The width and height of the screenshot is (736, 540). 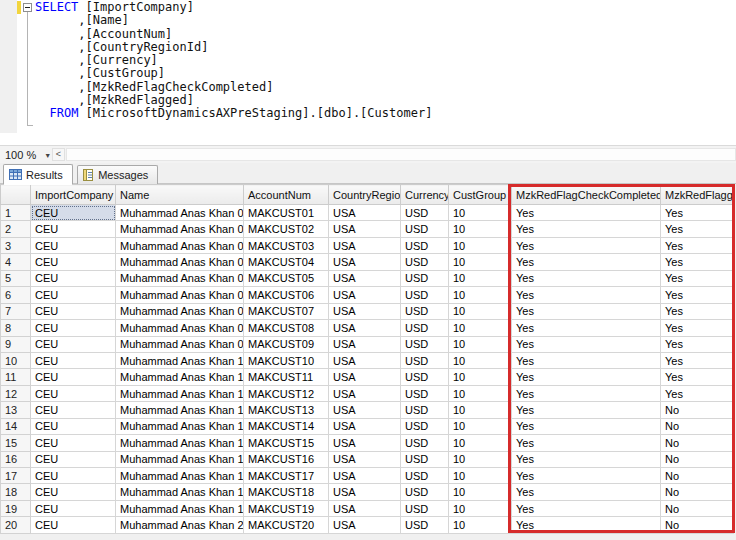 I want to click on grid-cell: Muhammad Anas Khan 17, so click(x=180, y=476).